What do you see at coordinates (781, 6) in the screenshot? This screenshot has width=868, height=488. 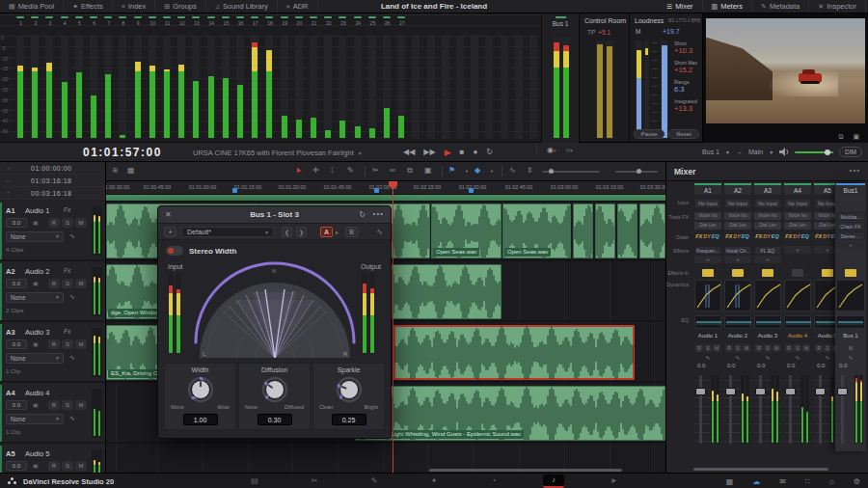 I see `top-button-metadata: ✎Metadata` at bounding box center [781, 6].